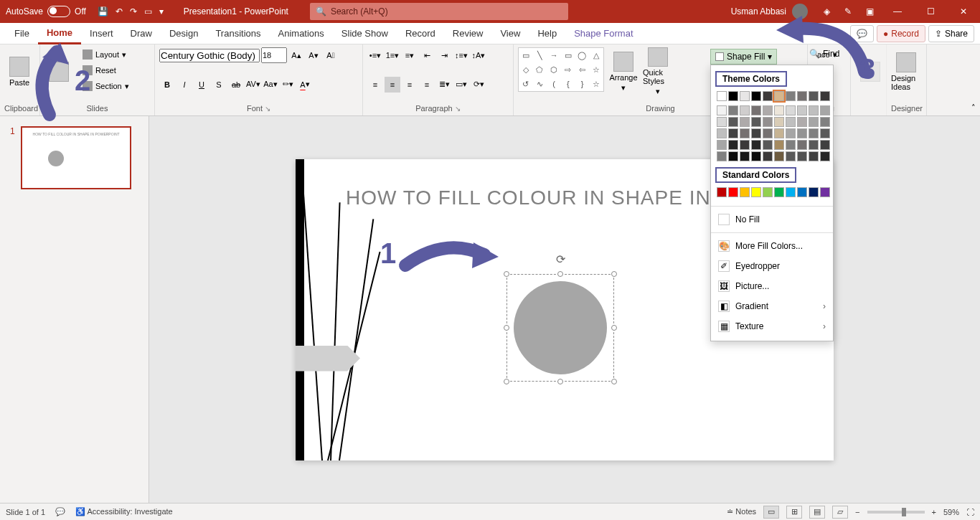 The height and width of the screenshot is (520, 980). What do you see at coordinates (184, 34) in the screenshot?
I see `tab-design: Design` at bounding box center [184, 34].